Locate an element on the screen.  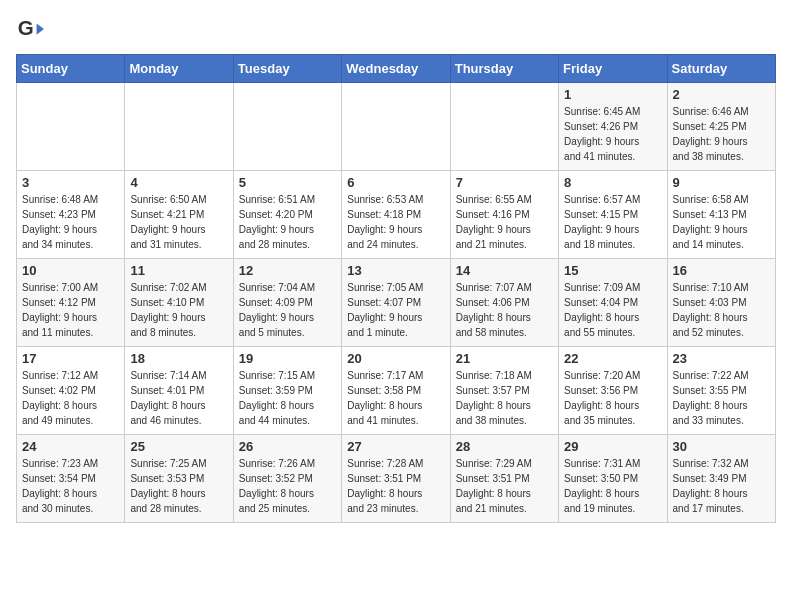
day-info: Sunrise: 7:09 AM Sunset: 4:04 PM Dayligh… is located at coordinates (612, 310).